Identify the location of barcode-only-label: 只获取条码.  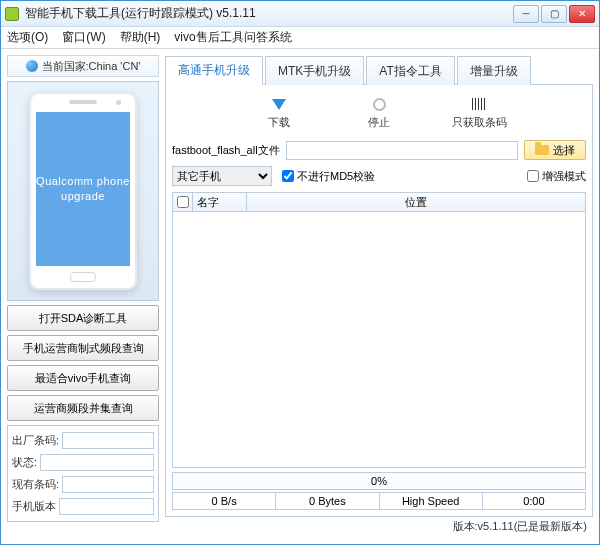
(480, 122).